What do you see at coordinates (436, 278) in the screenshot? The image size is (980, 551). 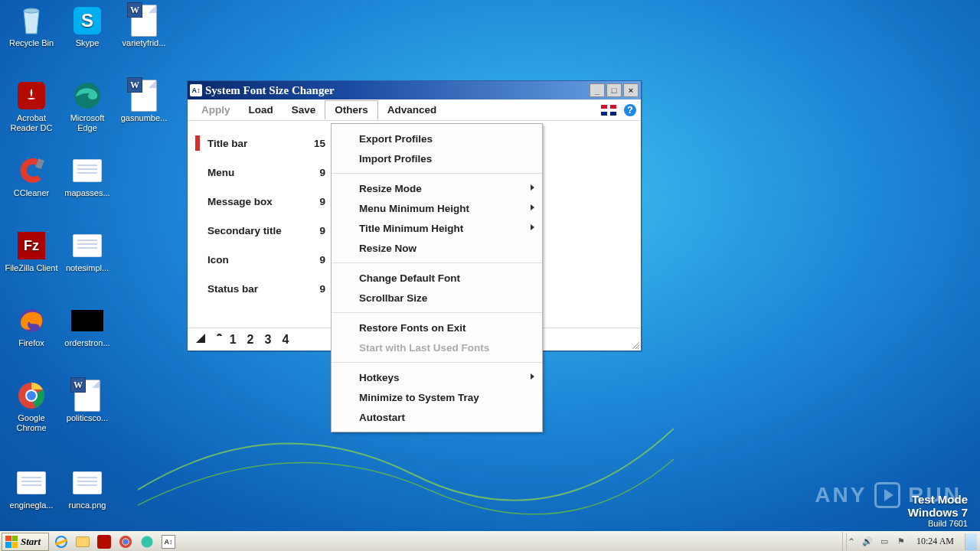 I see `menu-item-change-default-font: Change Default Font` at bounding box center [436, 278].